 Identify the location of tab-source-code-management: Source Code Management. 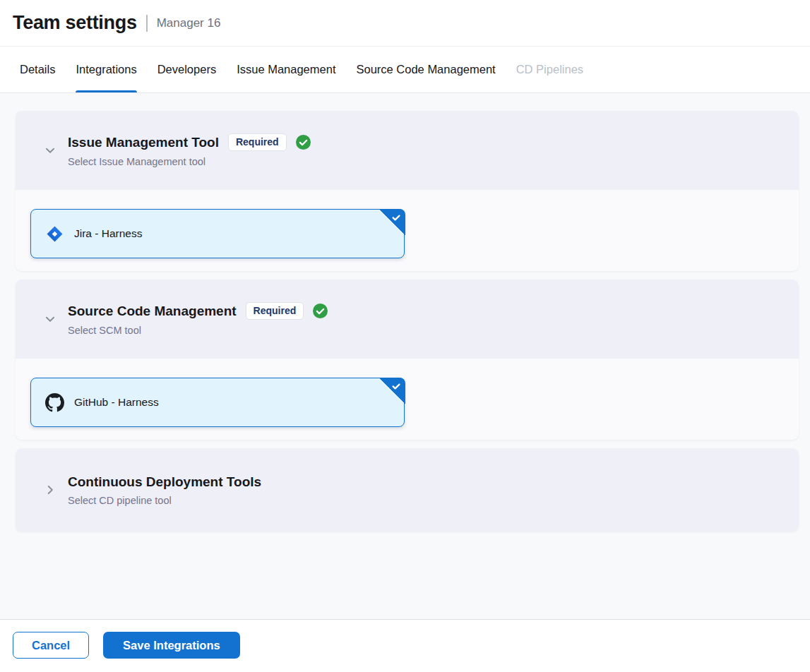
(425, 69).